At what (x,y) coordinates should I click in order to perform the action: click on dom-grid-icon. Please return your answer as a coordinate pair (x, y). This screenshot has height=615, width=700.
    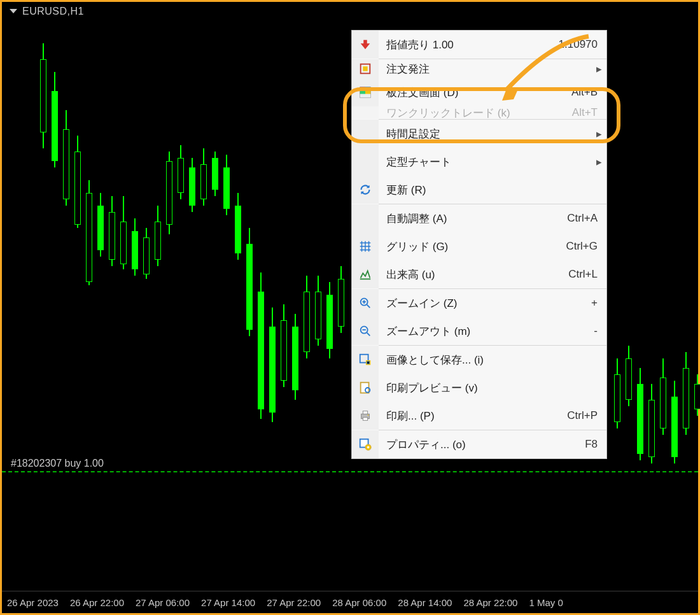
    Looking at the image, I should click on (365, 92).